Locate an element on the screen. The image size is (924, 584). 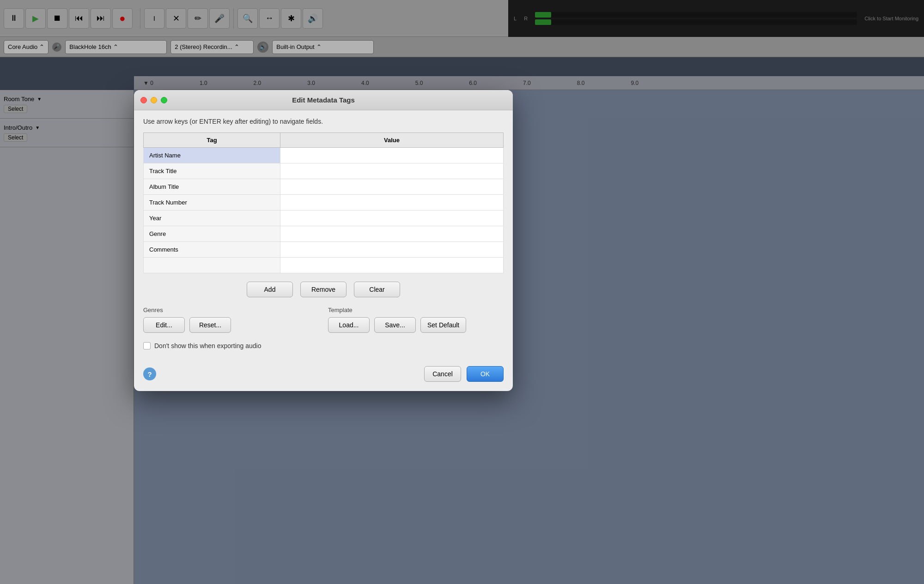
tag-cell: Album Title is located at coordinates (212, 187).